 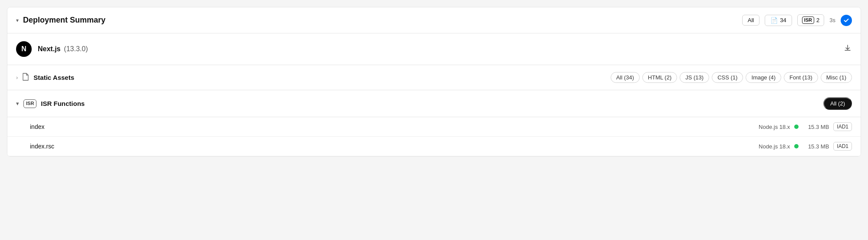 I want to click on isr-header-row: ▾ ISR ISR Functions All (2), so click(x=434, y=104).